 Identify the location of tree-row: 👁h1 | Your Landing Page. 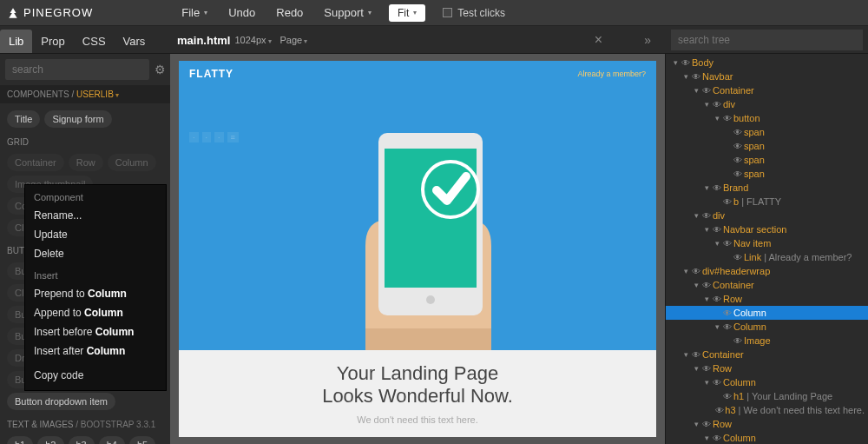
(767, 396).